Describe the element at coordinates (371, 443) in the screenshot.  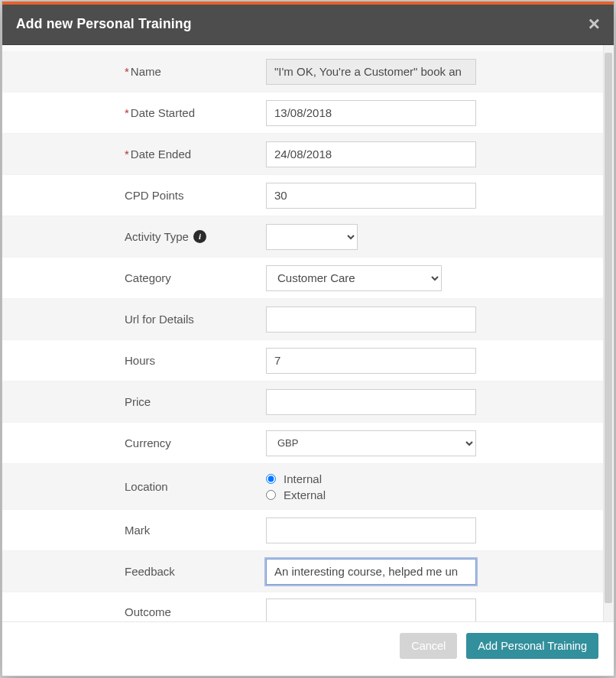
I see `currency-select: GBP` at that location.